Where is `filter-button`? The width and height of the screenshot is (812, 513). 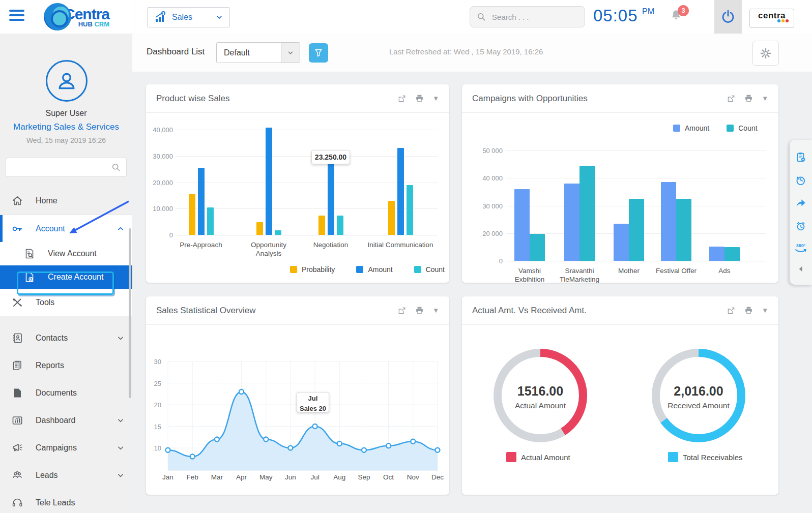 filter-button is located at coordinates (318, 53).